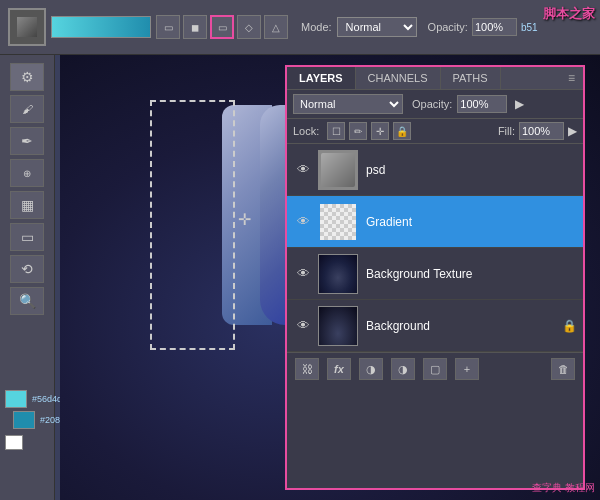  Describe the element at coordinates (28, 278) in the screenshot. I see `left-toolbar: ⚙ 🖌 ✒ ⊕ ▦ ▭ ⟲ 🔍 #56d4df #208dad` at that location.